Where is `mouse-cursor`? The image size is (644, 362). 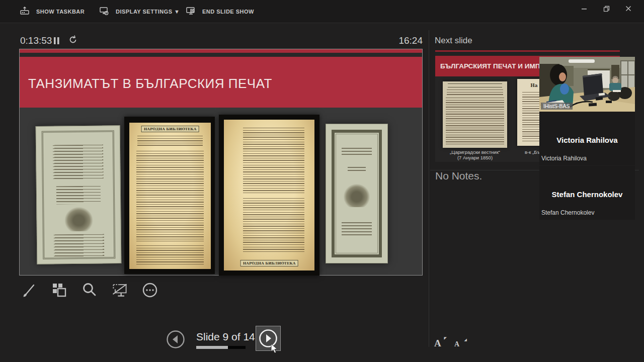 mouse-cursor is located at coordinates (275, 349).